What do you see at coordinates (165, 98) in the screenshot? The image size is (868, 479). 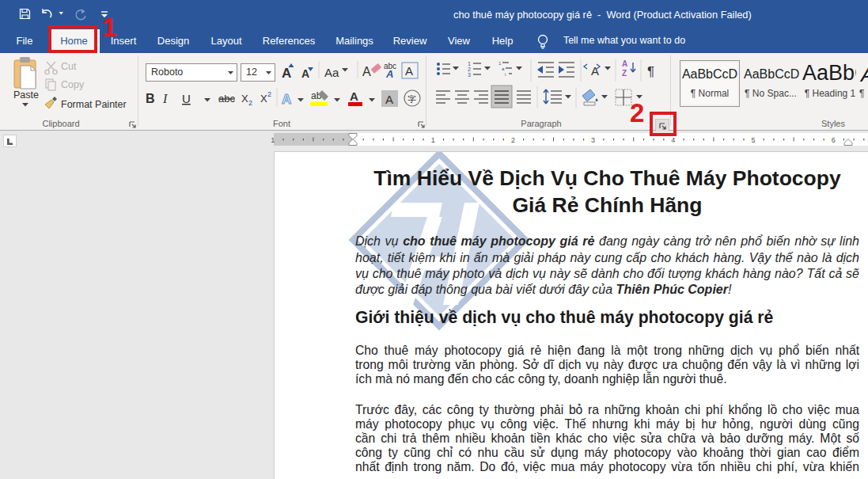 I see `svg-text: I` at bounding box center [165, 98].